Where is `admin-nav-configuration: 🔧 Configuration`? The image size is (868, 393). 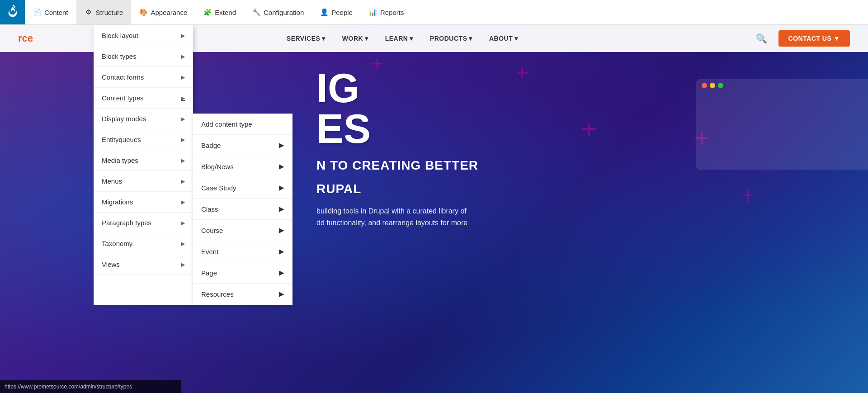
admin-nav-configuration: 🔧 Configuration is located at coordinates (278, 12).